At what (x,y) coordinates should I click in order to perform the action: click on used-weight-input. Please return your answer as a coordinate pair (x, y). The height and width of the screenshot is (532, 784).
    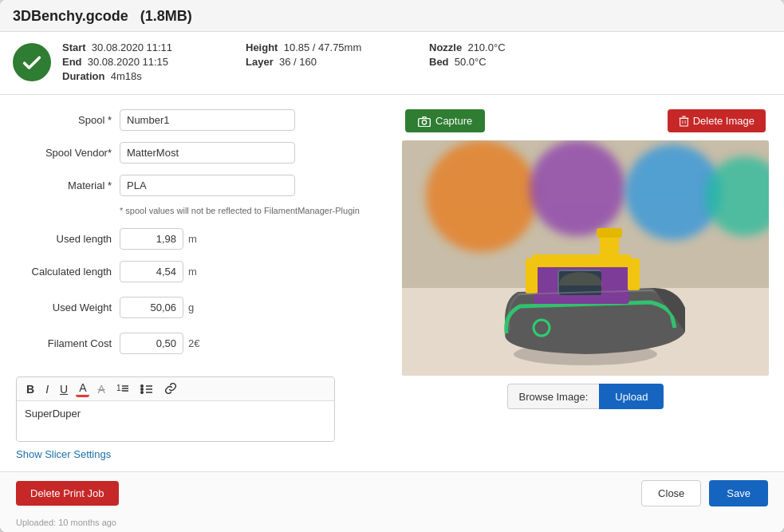
    Looking at the image, I should click on (152, 308).